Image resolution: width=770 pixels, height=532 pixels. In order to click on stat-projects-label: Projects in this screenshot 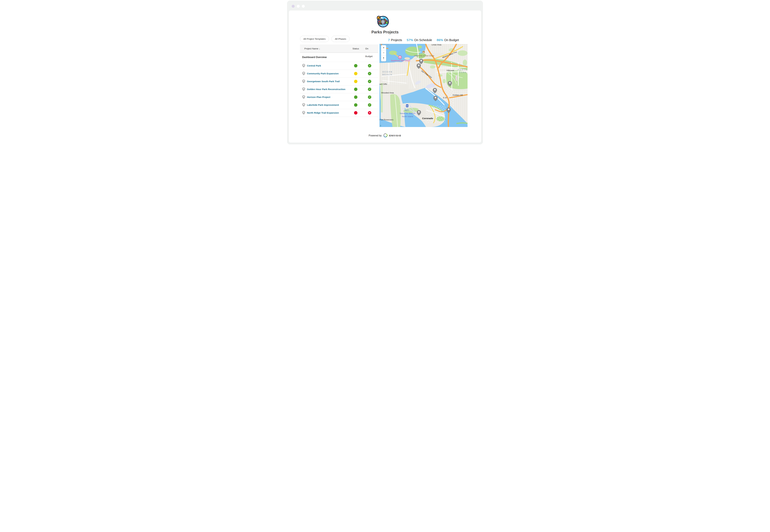, I will do `click(397, 40)`.